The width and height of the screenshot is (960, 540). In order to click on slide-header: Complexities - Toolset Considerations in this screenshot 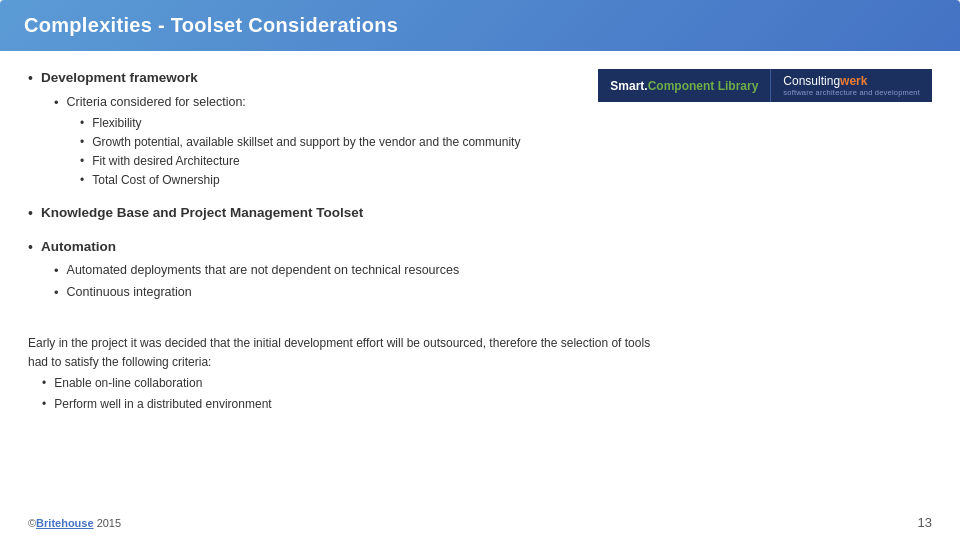, I will do `click(480, 26)`.